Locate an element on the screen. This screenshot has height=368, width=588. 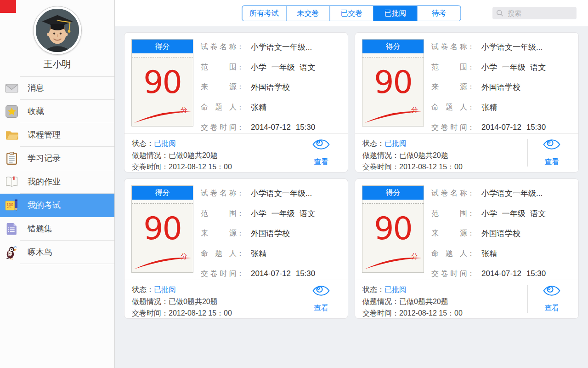
exam-field-row: 范围： 小学 一年级 语文 is located at coordinates (272, 68).